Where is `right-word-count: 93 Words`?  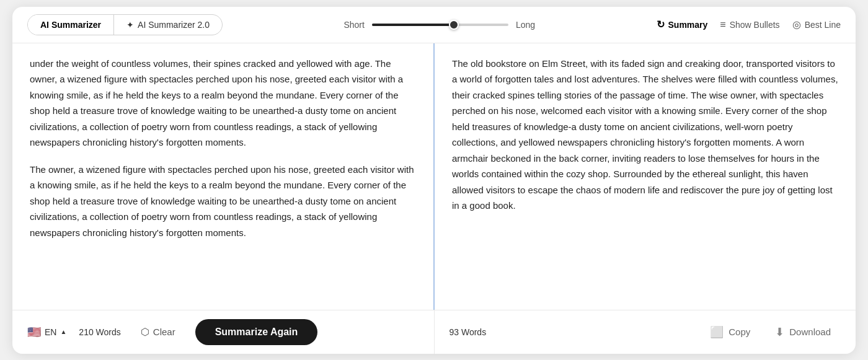
right-word-count: 93 Words is located at coordinates (468, 332).